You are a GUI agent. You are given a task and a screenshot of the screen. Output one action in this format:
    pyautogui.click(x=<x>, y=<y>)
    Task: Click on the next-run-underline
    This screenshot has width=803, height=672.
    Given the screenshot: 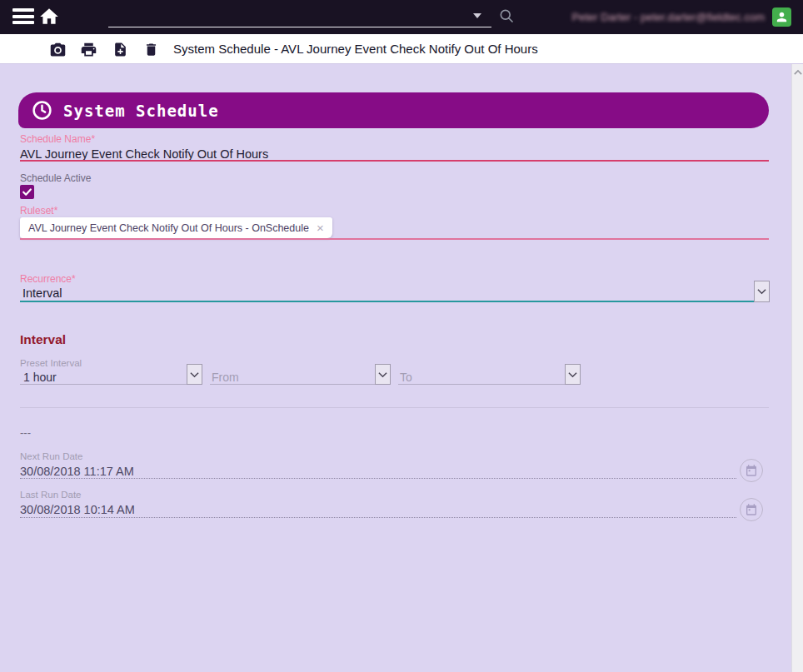 What is the action you would take?
    pyautogui.click(x=378, y=478)
    